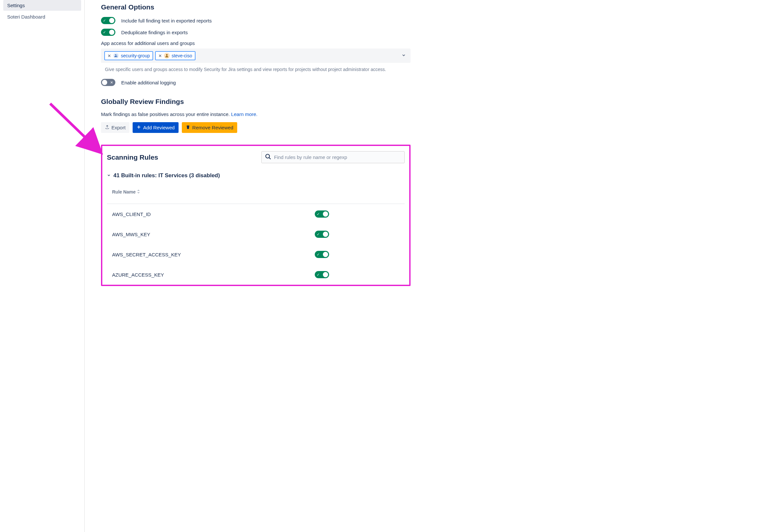 This screenshot has width=782, height=532. What do you see at coordinates (256, 102) in the screenshot?
I see `review-findings-heading: Globally Review Findings` at bounding box center [256, 102].